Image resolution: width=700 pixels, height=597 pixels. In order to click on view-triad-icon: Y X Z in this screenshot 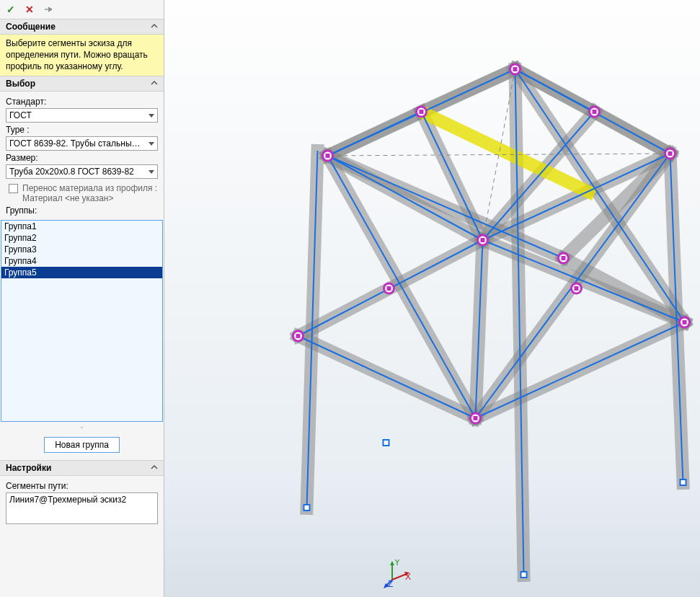, I will do `click(398, 574)`.